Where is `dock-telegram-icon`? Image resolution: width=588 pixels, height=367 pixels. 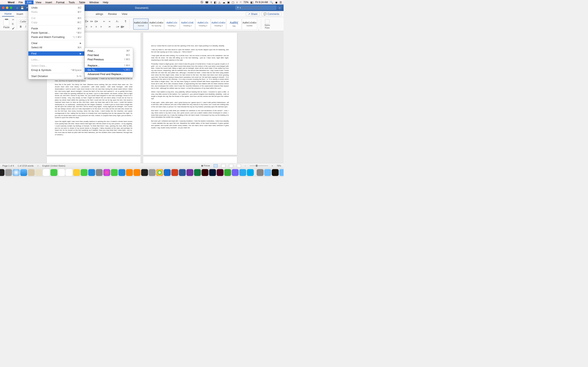 dock-telegram-icon is located at coordinates (243, 172).